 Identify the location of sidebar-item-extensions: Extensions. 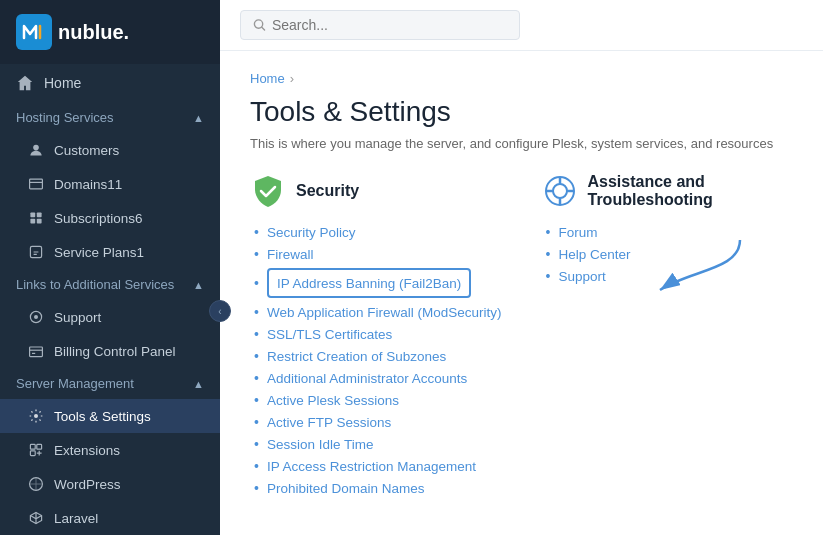
(110, 450).